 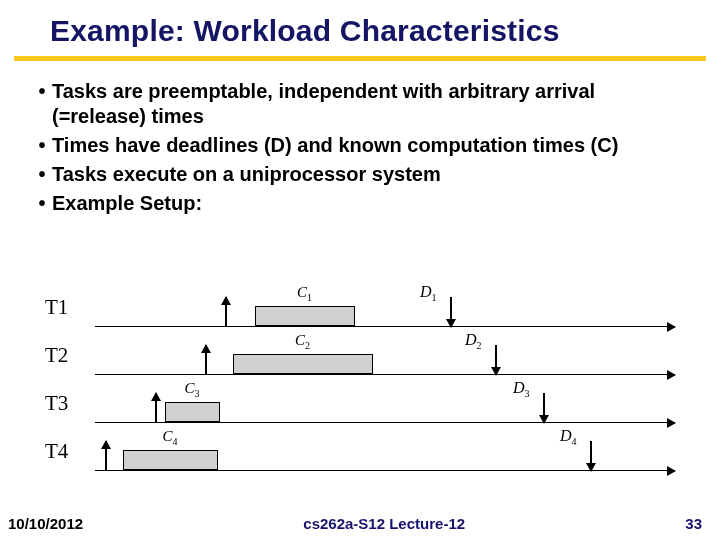 What do you see at coordinates (192, 390) in the screenshot?
I see `c-label: C3` at bounding box center [192, 390].